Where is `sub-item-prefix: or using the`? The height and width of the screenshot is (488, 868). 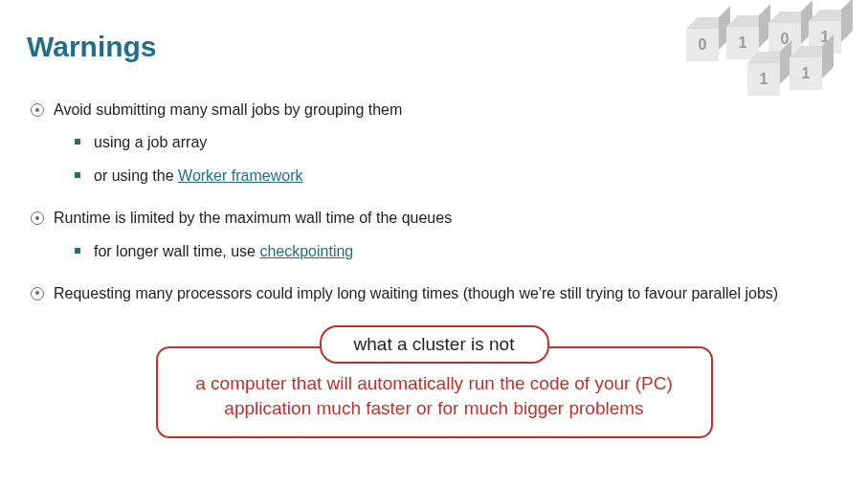 sub-item-prefix: or using the is located at coordinates (136, 176).